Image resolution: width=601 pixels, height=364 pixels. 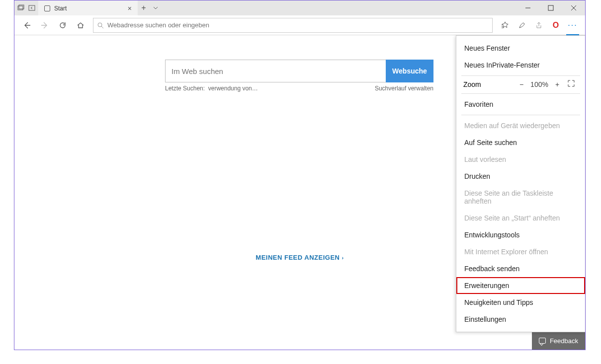 I want to click on favorites-hub-button, so click(x=505, y=25).